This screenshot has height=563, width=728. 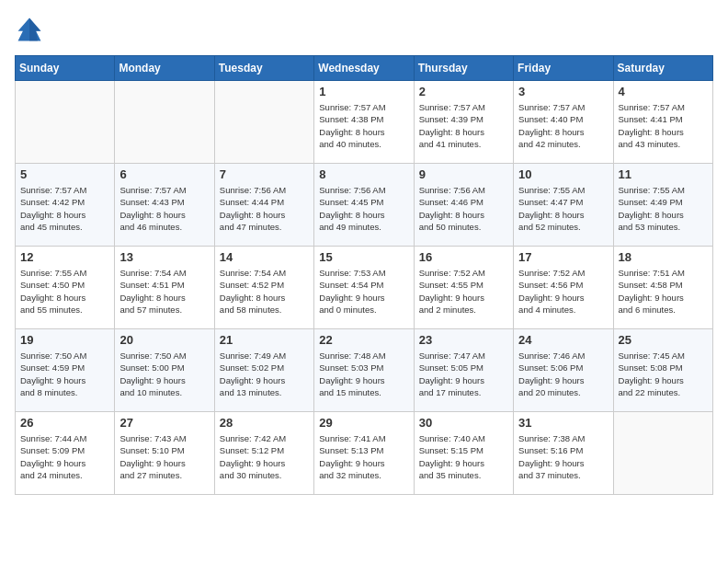 What do you see at coordinates (663, 68) in the screenshot?
I see `weekday-header-saturday: Saturday` at bounding box center [663, 68].